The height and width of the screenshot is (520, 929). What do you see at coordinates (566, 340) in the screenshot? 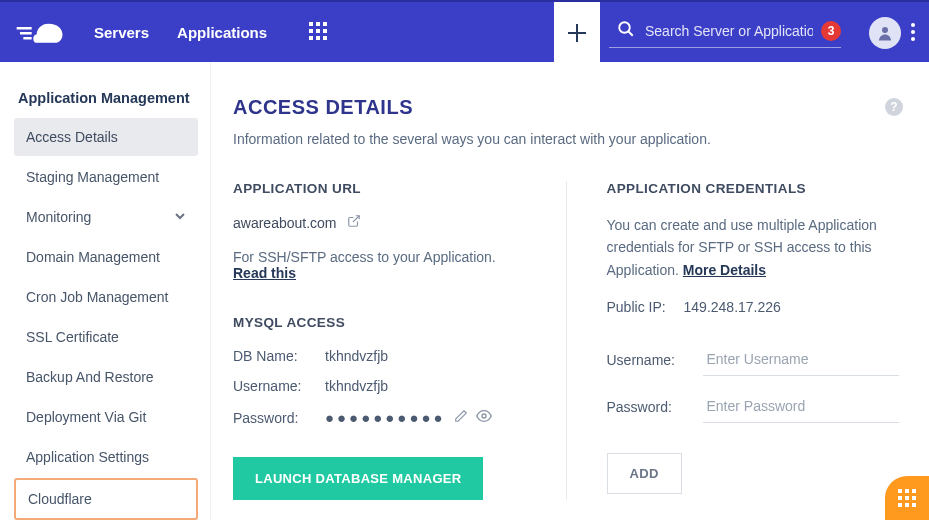
I see `vertical-divider` at bounding box center [566, 340].